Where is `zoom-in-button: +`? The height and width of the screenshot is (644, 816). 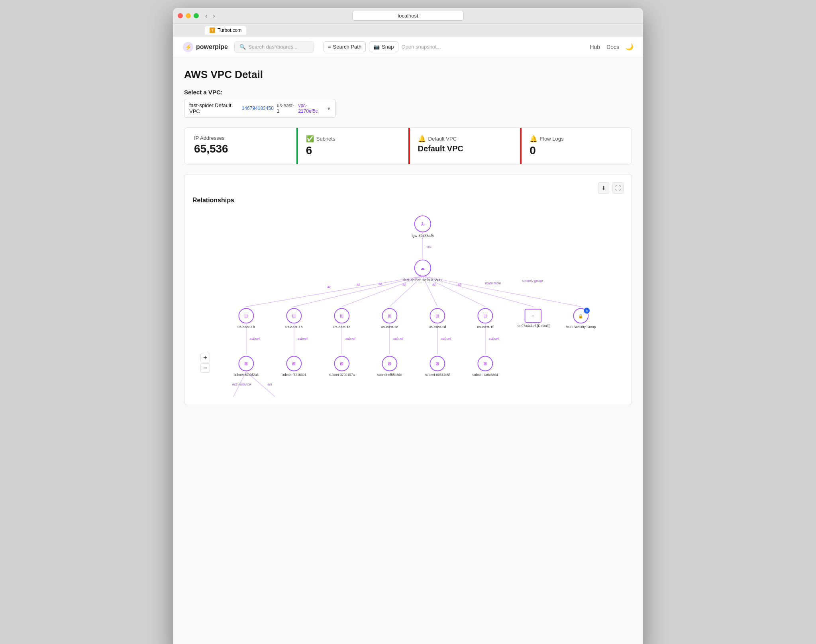
zoom-in-button: + is located at coordinates (205, 358).